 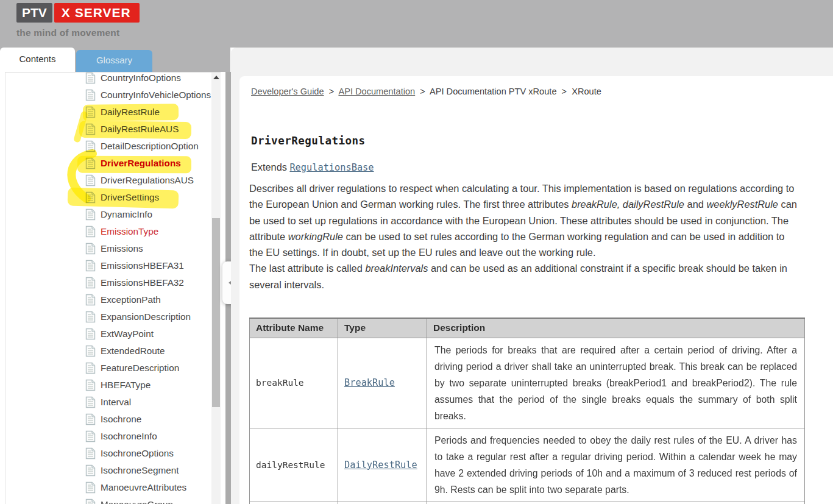 What do you see at coordinates (383, 464) in the screenshot?
I see `type-cell: DailyRestRule` at bounding box center [383, 464].